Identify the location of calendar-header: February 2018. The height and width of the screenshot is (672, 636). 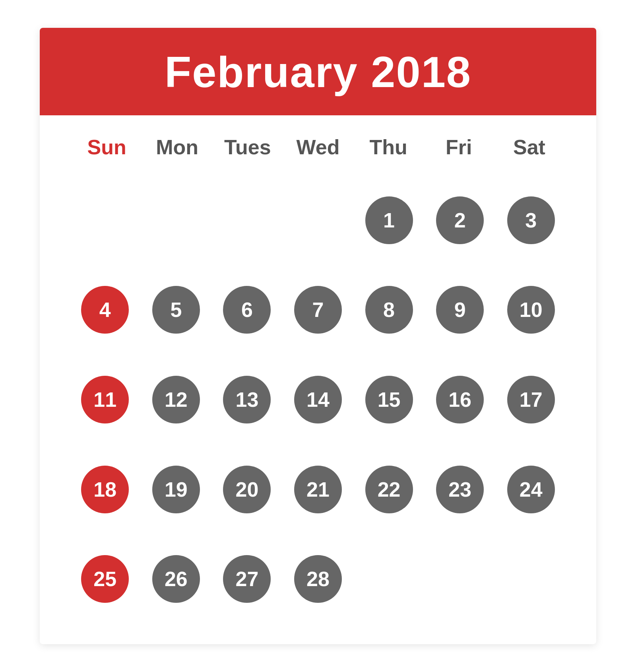
(318, 72).